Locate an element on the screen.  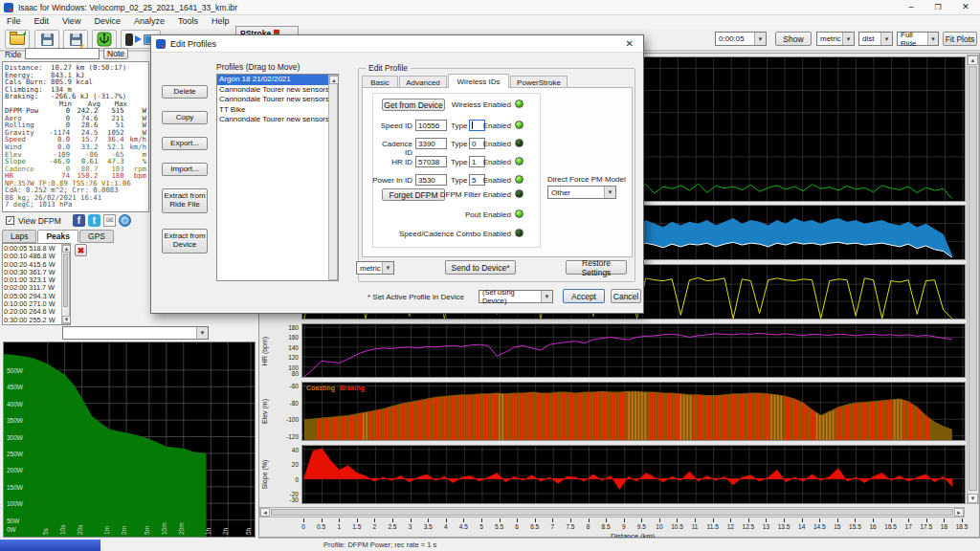
chart-strip-slope is located at coordinates (634, 474).